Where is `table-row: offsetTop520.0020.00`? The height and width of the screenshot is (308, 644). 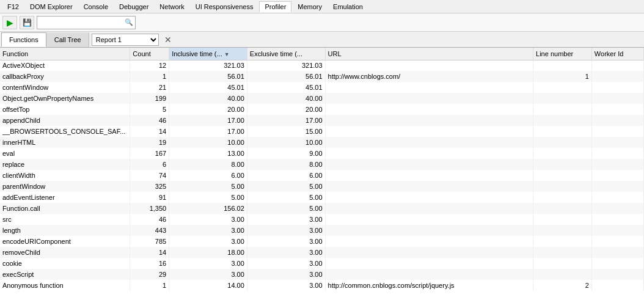 table-row: offsetTop520.0020.00 is located at coordinates (322, 109).